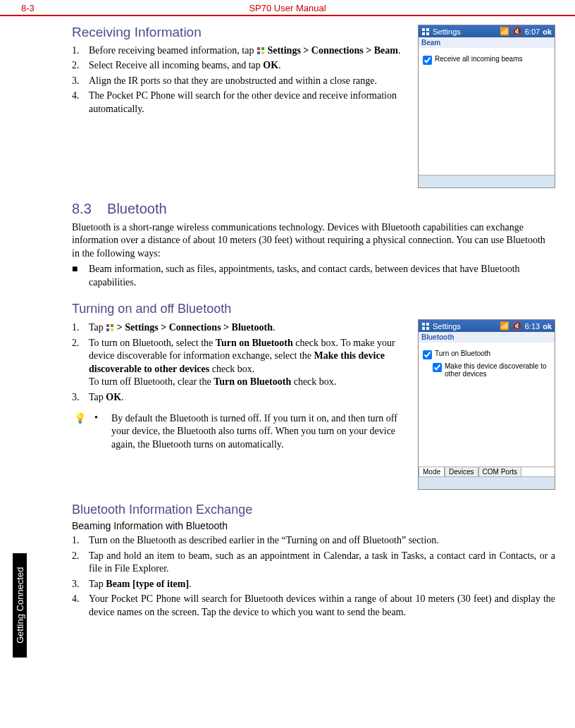  I want to click on bluetooth-uses-list: ■ Beam information, such as files, appoi…, so click(314, 276).